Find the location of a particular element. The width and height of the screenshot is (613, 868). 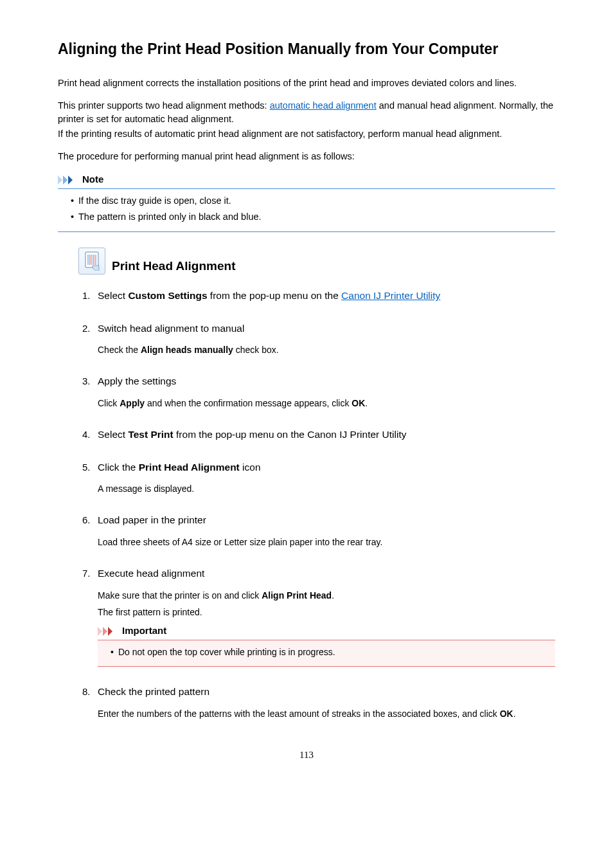

step-2-body-post: check box. is located at coordinates (256, 350).